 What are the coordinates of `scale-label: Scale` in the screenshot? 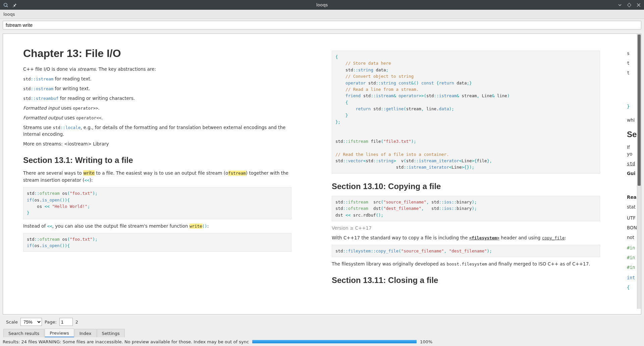 It's located at (12, 322).